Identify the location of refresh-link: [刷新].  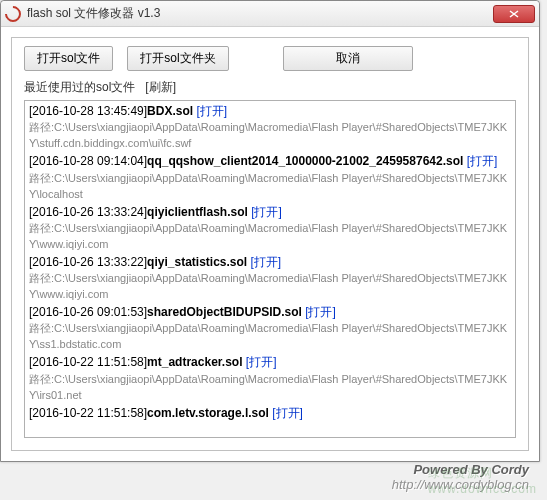
(160, 87).